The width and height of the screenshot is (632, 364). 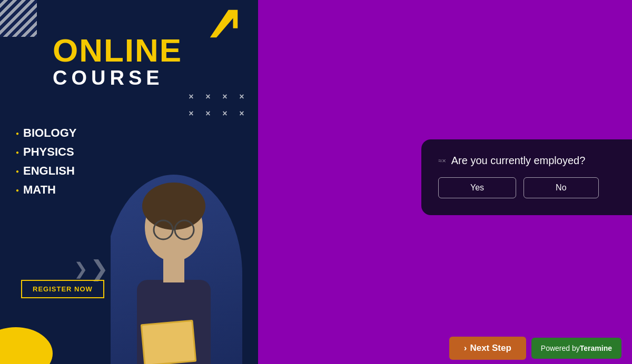 I want to click on yellow-blob-decoration, so click(x=32, y=338).